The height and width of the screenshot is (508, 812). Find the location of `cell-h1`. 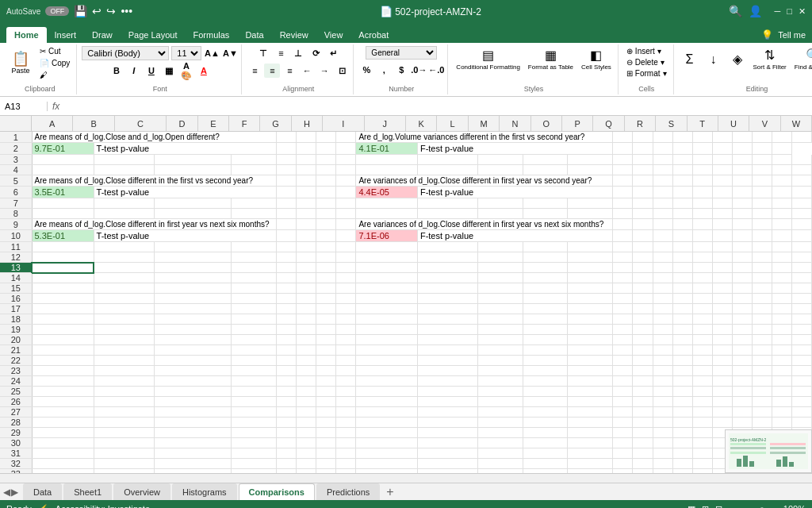

cell-h1 is located at coordinates (346, 137).